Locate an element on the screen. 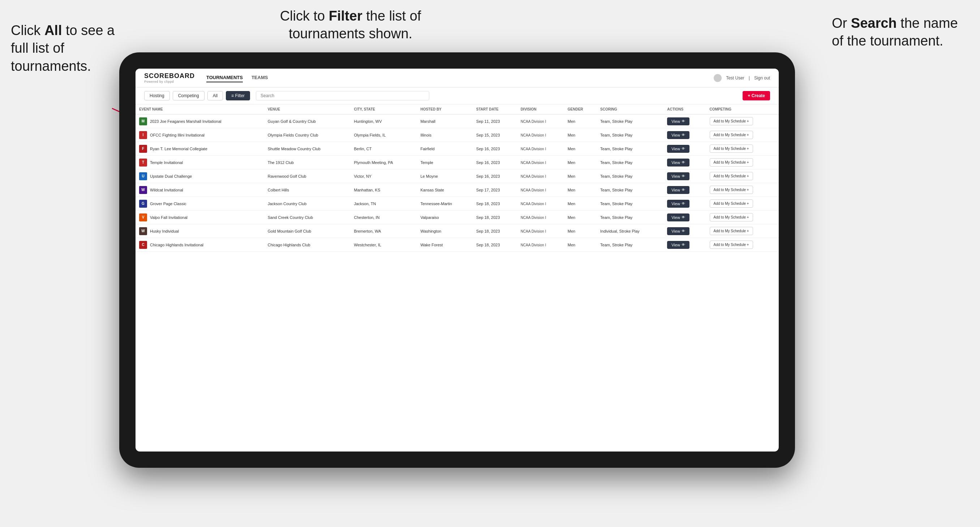  cell-city-state: Bremerton, WA is located at coordinates (383, 231).